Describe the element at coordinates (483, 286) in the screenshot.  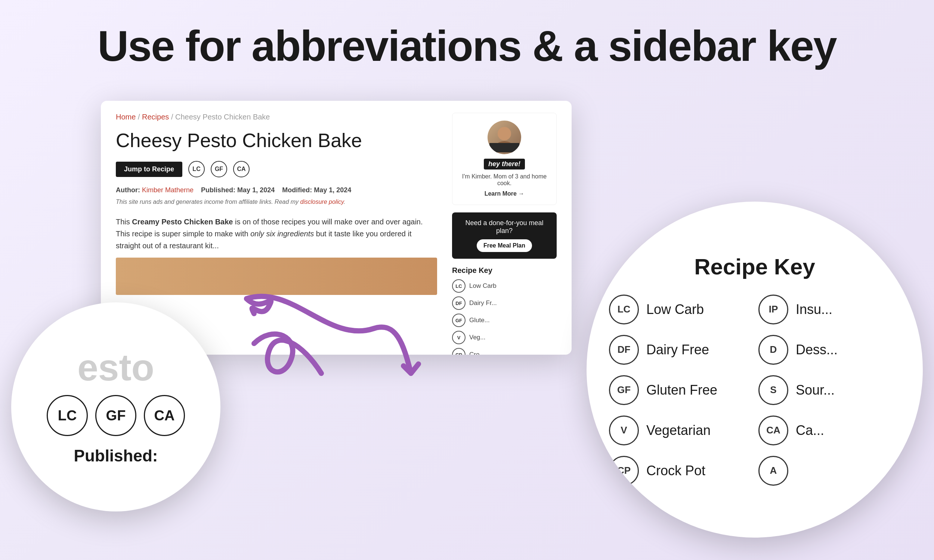
I see `key-label-lc: Low Carb` at that location.